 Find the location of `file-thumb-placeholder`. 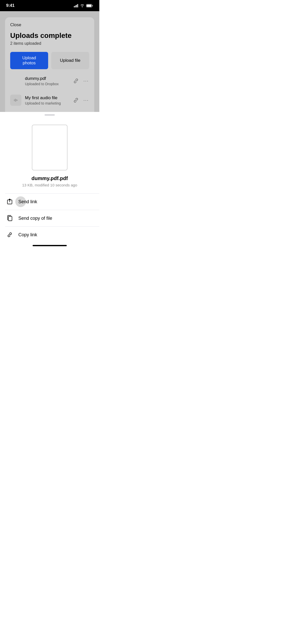

file-thumb-placeholder is located at coordinates (16, 81).